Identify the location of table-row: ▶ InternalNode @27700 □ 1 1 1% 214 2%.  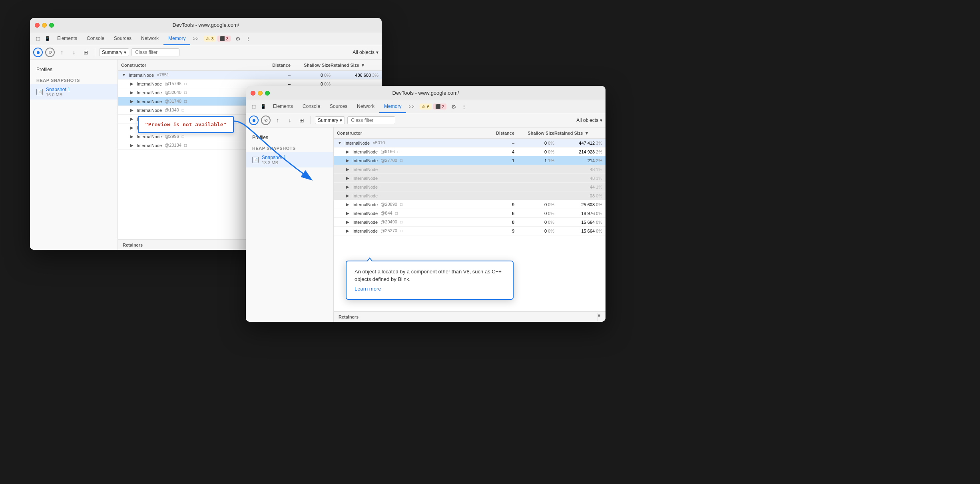
(470, 161).